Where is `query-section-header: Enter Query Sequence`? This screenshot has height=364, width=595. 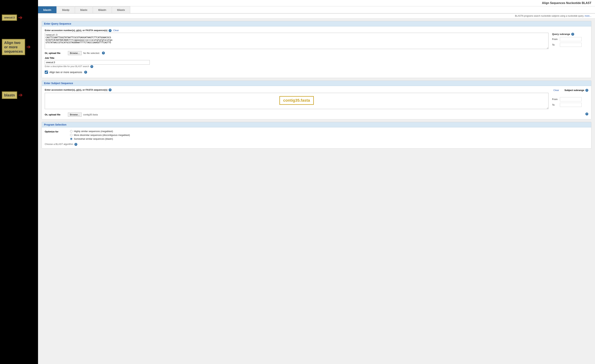
query-section-header: Enter Query Sequence is located at coordinates (316, 24).